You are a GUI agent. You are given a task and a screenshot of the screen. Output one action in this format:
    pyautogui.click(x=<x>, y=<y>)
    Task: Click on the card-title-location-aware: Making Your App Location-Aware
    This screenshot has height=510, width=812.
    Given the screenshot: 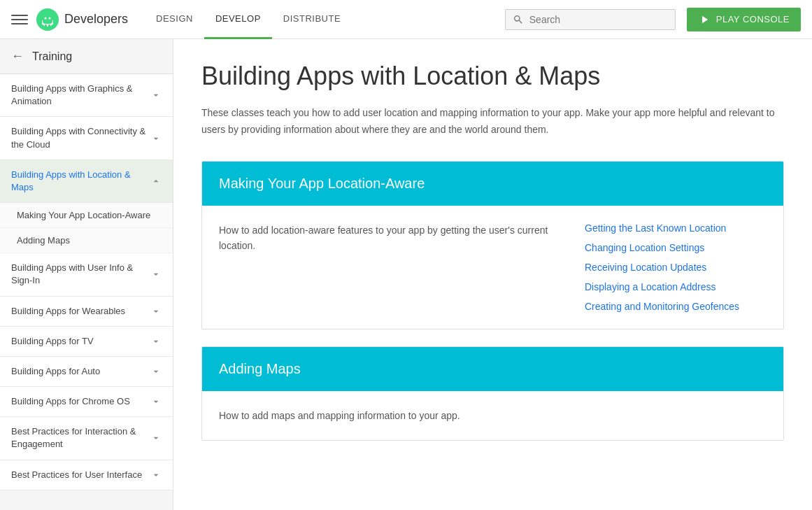 What is the action you would take?
    pyautogui.click(x=492, y=183)
    